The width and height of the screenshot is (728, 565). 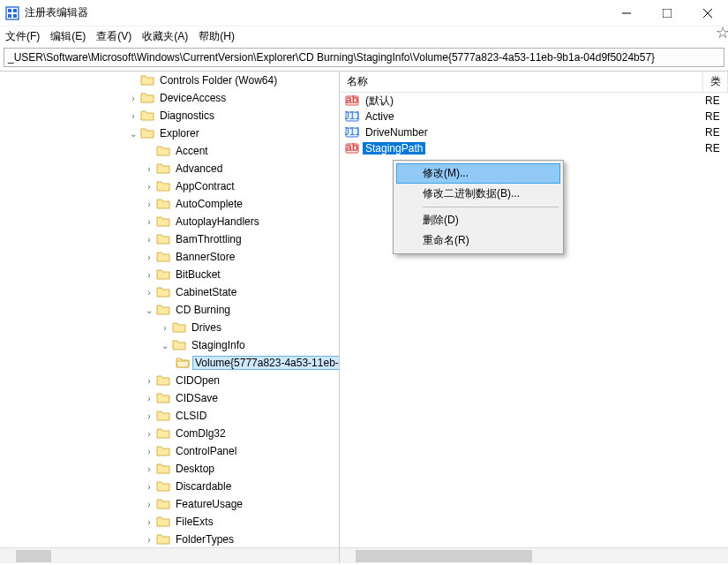 What do you see at coordinates (534, 555) in the screenshot?
I see `list-horizontal-scrollbar` at bounding box center [534, 555].